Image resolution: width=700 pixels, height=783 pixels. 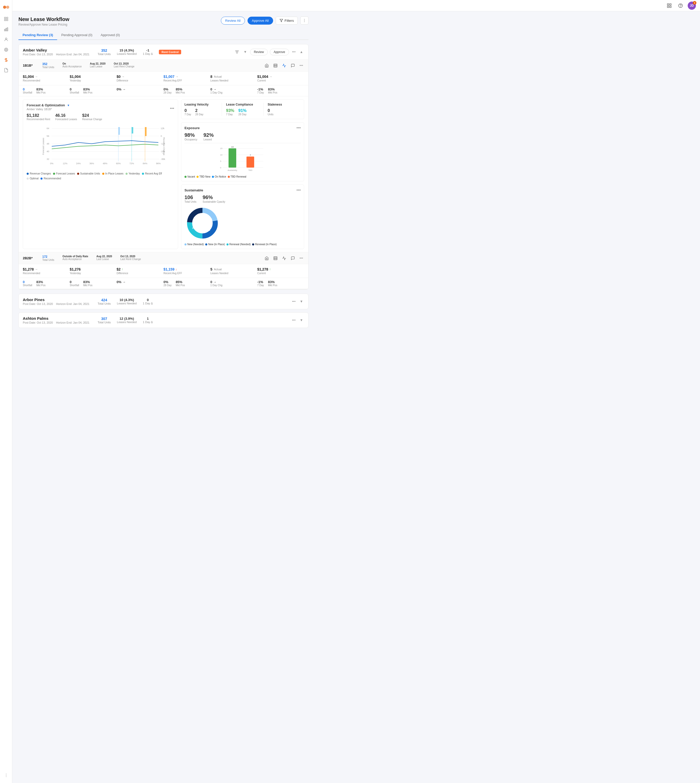 What do you see at coordinates (294, 320) in the screenshot?
I see `more-options-ashton: •••` at bounding box center [294, 320].